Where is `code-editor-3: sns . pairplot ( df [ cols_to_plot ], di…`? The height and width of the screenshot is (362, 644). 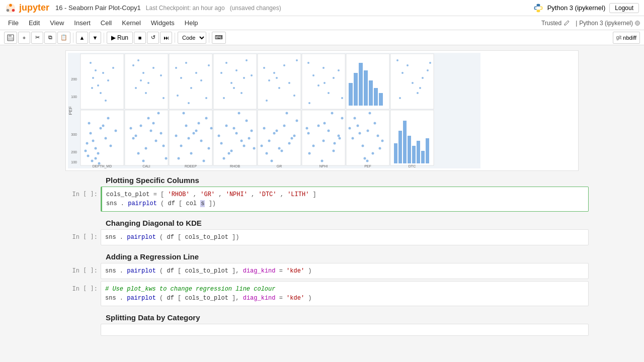
code-editor-3: sns . pairplot ( df [ cols_to_plot ], di… is located at coordinates (345, 271).